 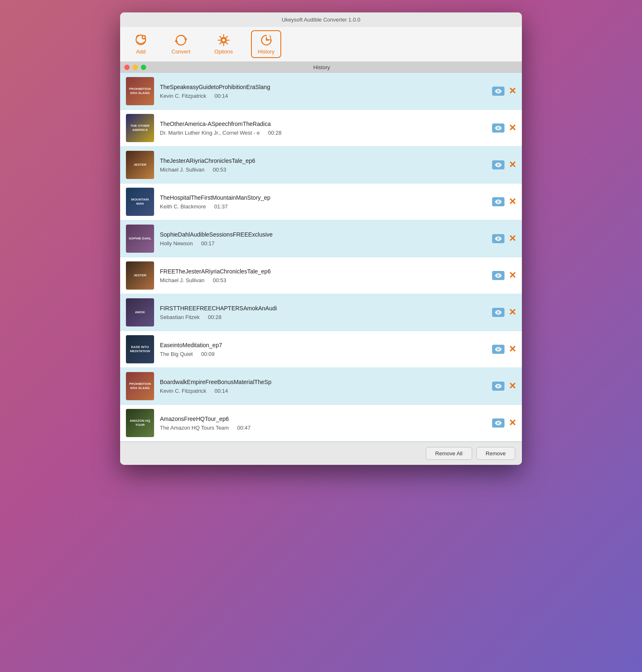 I want to click on history-bar: History, so click(x=321, y=67).